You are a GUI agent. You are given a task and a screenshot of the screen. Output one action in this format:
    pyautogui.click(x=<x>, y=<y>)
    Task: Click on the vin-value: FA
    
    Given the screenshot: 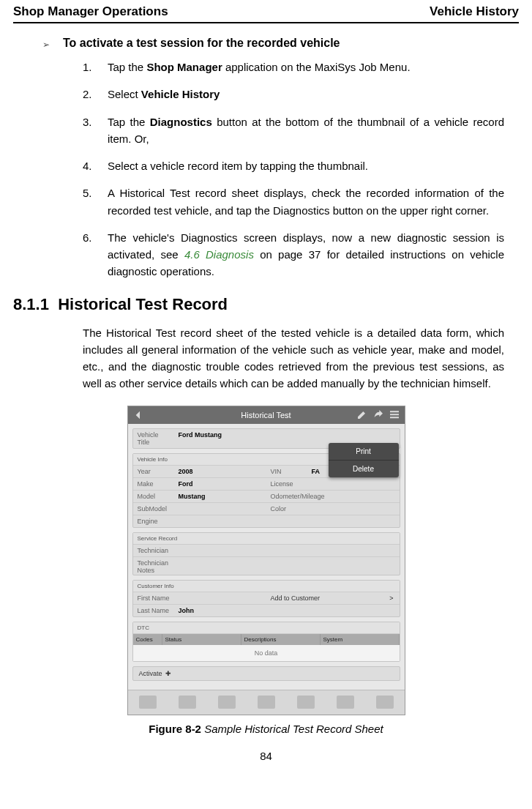 What is the action you would take?
    pyautogui.click(x=316, y=471)
    